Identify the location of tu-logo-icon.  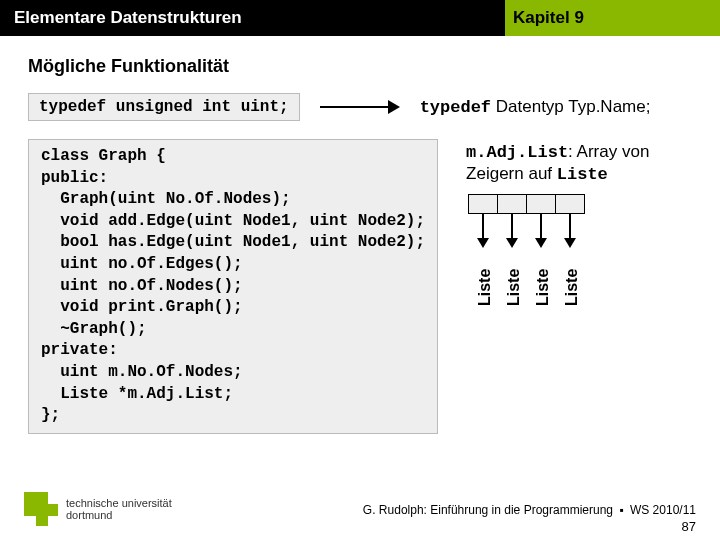
(41, 509).